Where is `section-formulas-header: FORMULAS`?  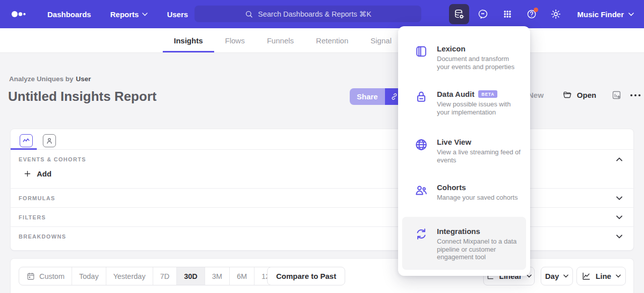 section-formulas-header: FORMULAS is located at coordinates (322, 198).